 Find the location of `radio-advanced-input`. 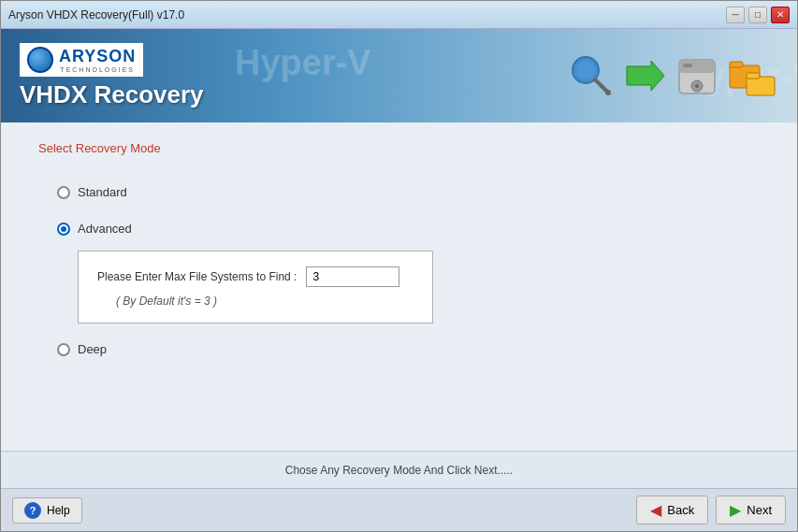

radio-advanced-input is located at coordinates (64, 229).